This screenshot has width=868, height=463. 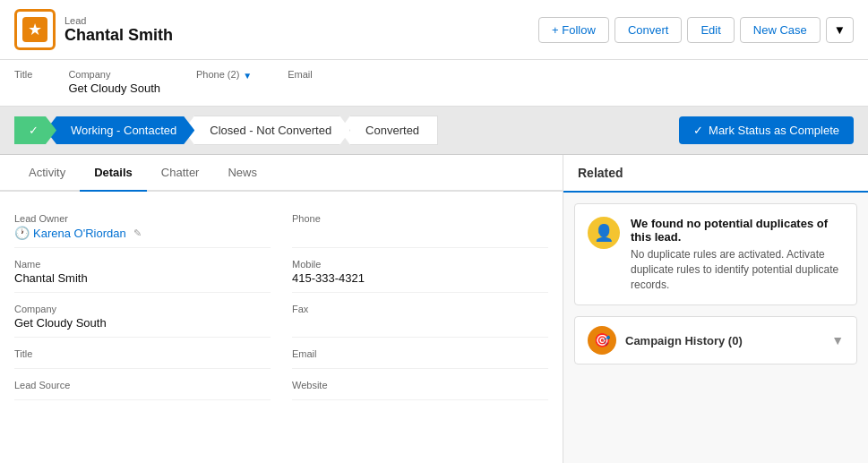 I want to click on step-completed: ✓, so click(x=36, y=131).